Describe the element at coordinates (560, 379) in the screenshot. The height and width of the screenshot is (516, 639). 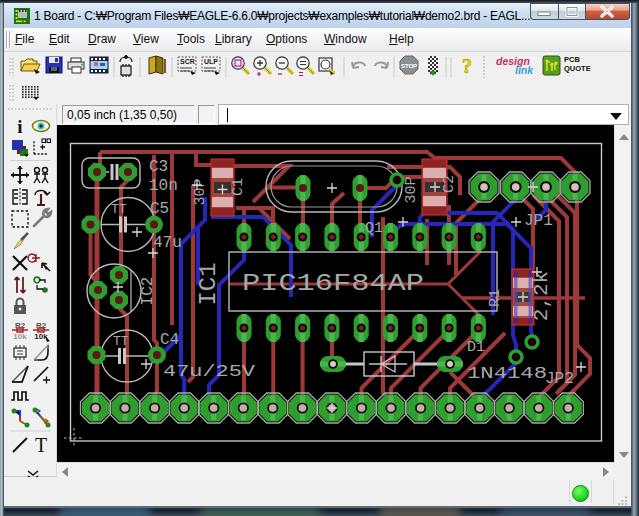
I see `svg-text: JP2` at that location.